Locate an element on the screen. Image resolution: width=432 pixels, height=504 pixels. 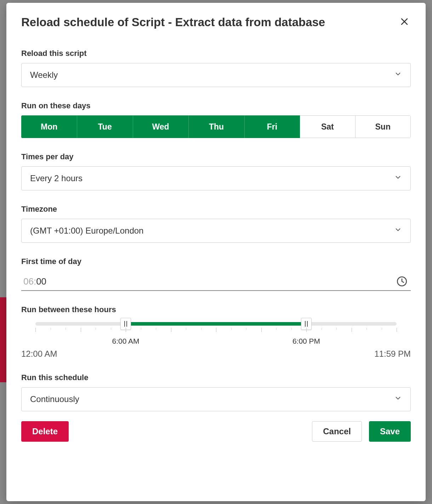
schedule-mode-label: Run this schedule is located at coordinates (216, 378).